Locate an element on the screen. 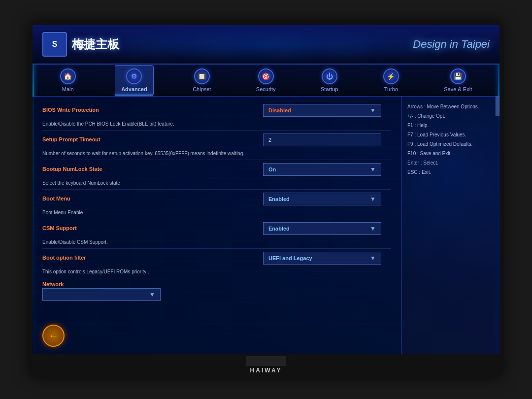 The width and height of the screenshot is (532, 399). csm-support-arrow: ▼ is located at coordinates (373, 229).